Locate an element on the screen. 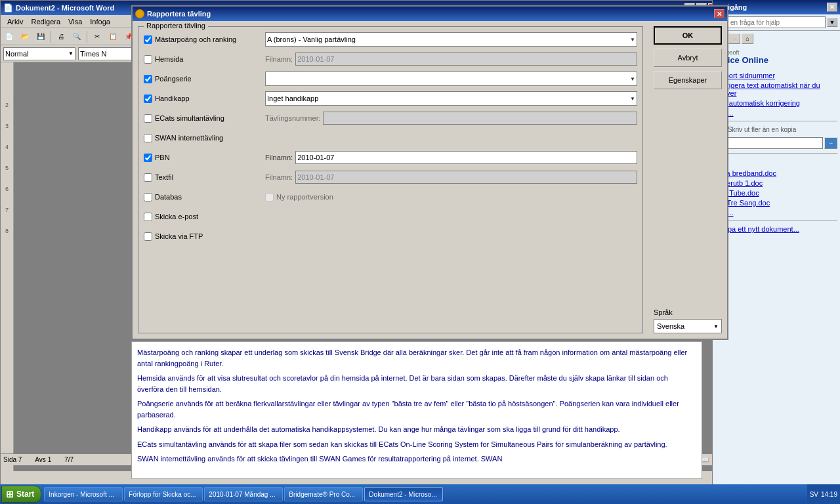 The image size is (840, 504). taskbar-item-2: 2010-01-07 Måndag ... is located at coordinates (243, 494).